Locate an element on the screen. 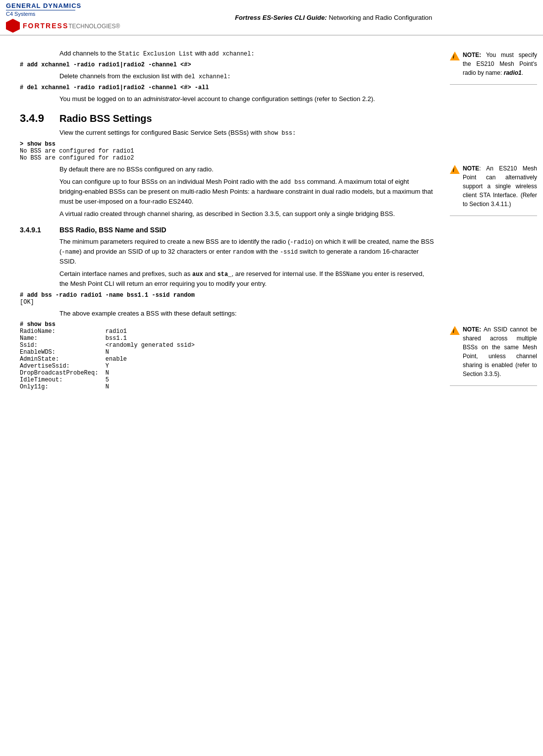 The width and height of the screenshot is (543, 756). delete-channels-para: Delete channels from the exclusion list … is located at coordinates (247, 76).